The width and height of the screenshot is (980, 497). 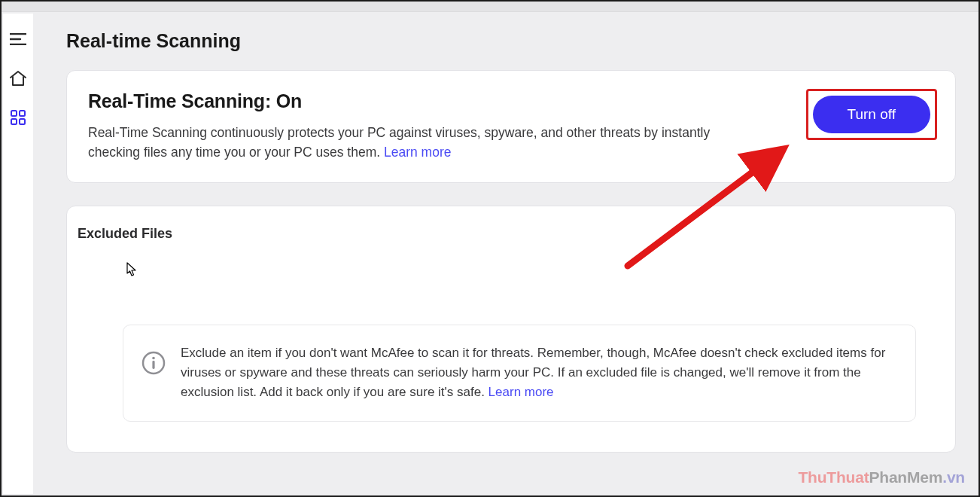 I want to click on excluded-info-text: Exclude an item if you don't want McAfee…, so click(x=537, y=374).